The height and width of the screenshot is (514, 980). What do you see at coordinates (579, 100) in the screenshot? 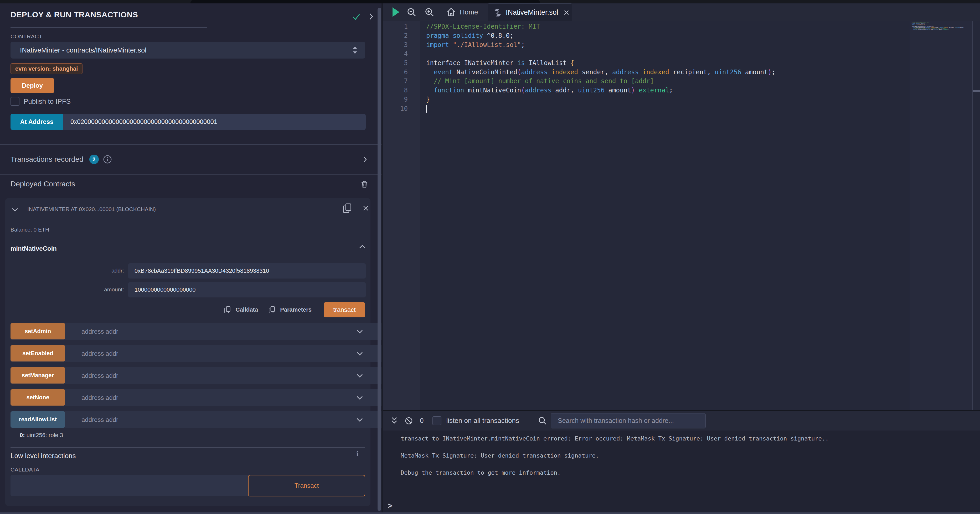
I see `code-line-9: 9}` at bounding box center [579, 100].